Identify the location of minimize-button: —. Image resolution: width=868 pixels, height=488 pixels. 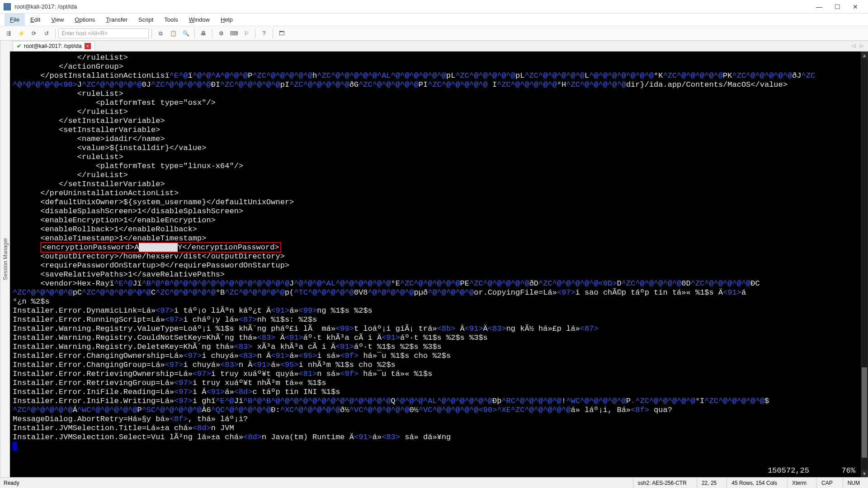
(819, 7).